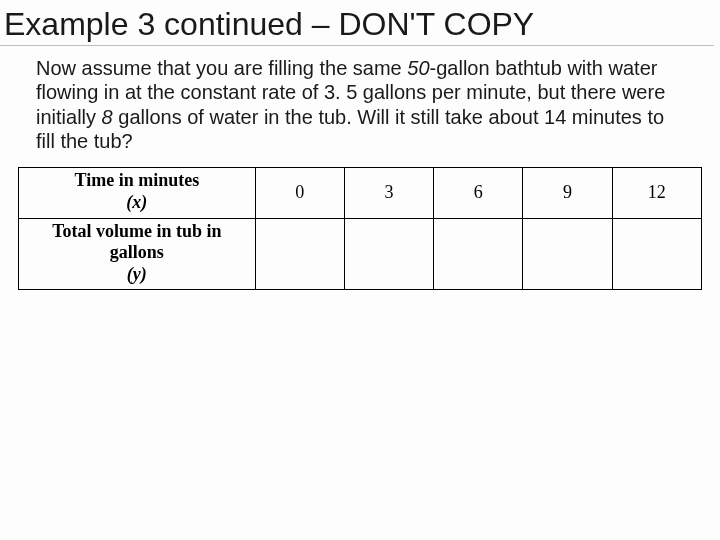 This screenshot has width=720, height=540. I want to click on title-tail: – DON'T COPY, so click(423, 24).